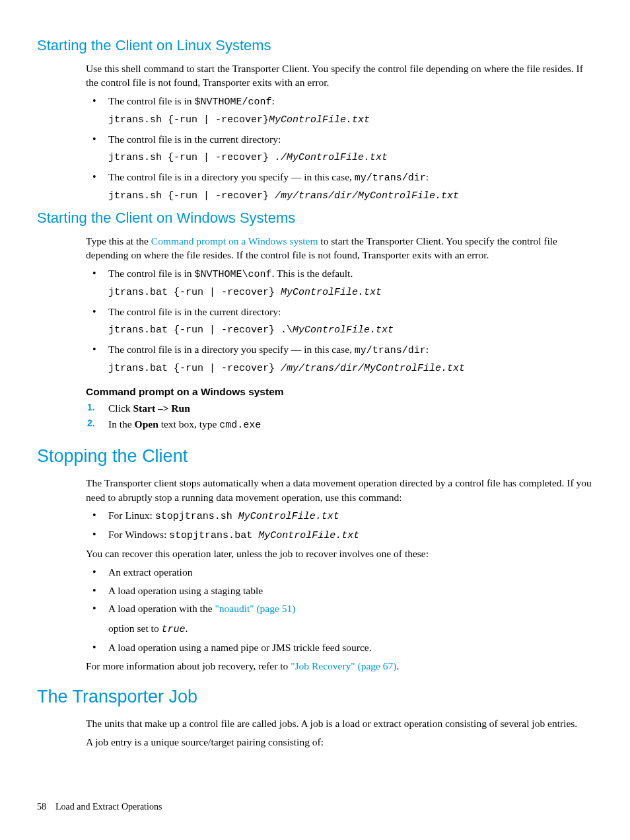  I want to click on text: For more information about job recovery,…, so click(188, 666).